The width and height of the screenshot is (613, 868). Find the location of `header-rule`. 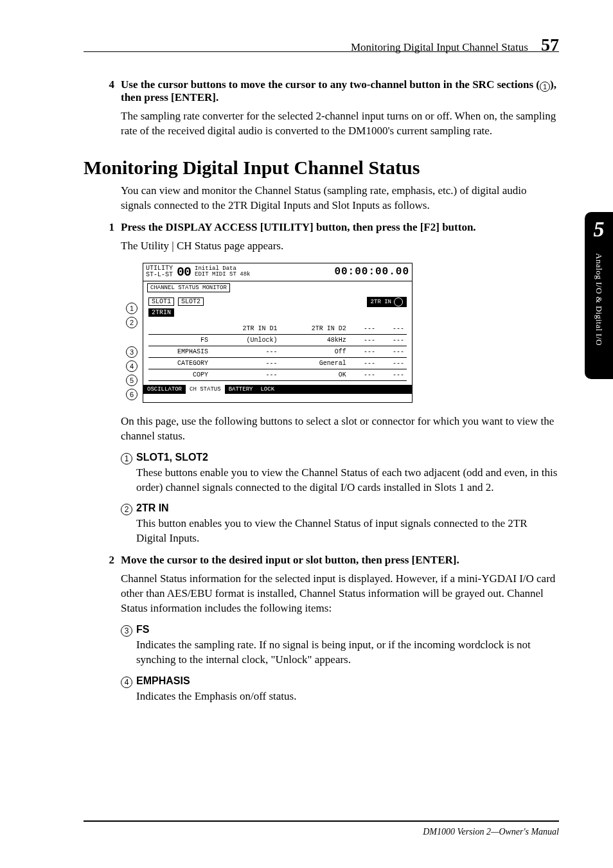

header-rule is located at coordinates (321, 51).